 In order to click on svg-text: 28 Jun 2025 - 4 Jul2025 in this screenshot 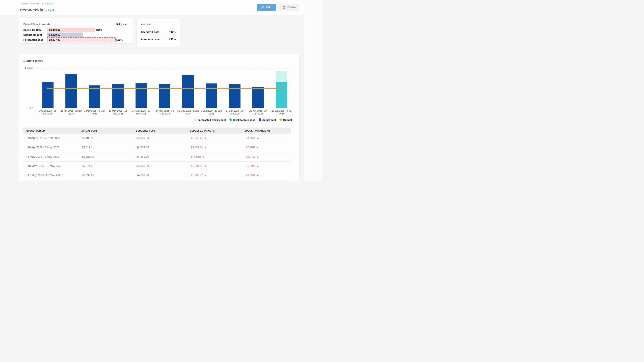, I will do `click(281, 112)`.